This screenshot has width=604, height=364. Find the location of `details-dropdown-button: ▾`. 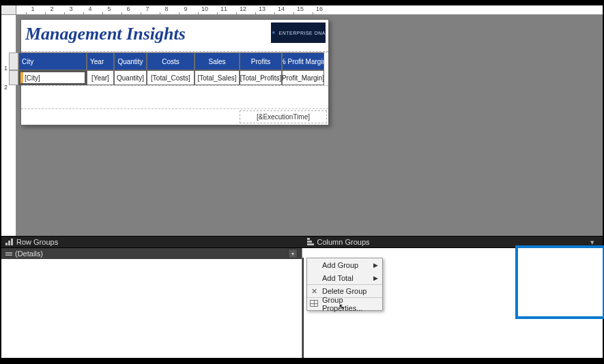

details-dropdown-button: ▾ is located at coordinates (293, 254).